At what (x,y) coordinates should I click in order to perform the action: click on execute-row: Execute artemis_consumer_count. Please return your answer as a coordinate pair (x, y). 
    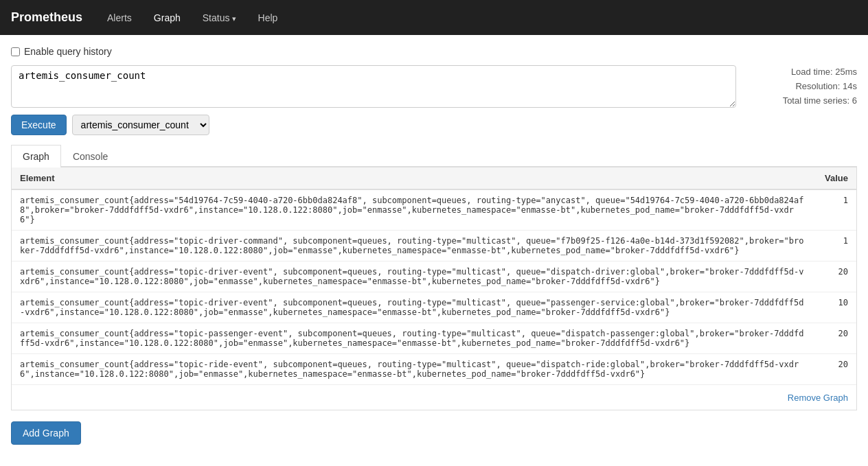
    Looking at the image, I should click on (434, 125).